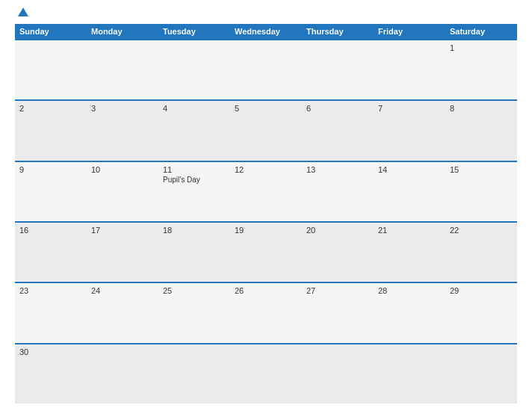  Describe the element at coordinates (266, 108) in the screenshot. I see `day-number: 5` at that location.